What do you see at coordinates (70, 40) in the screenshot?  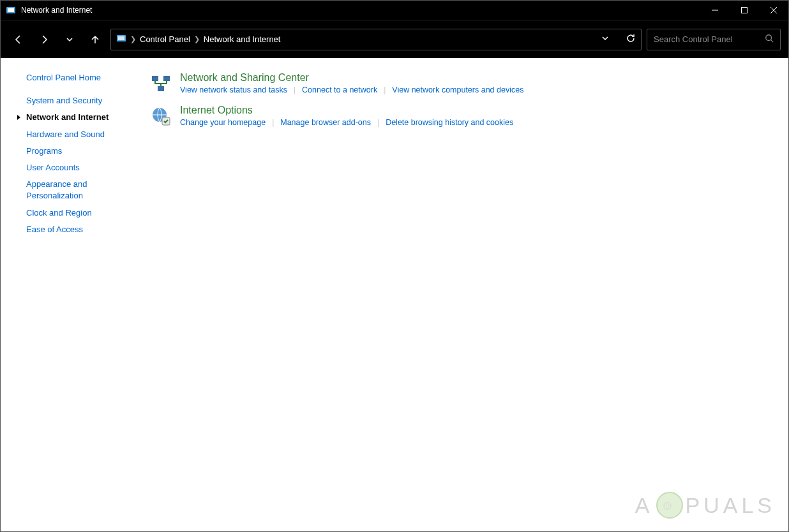 I see `recent-dropdown` at bounding box center [70, 40].